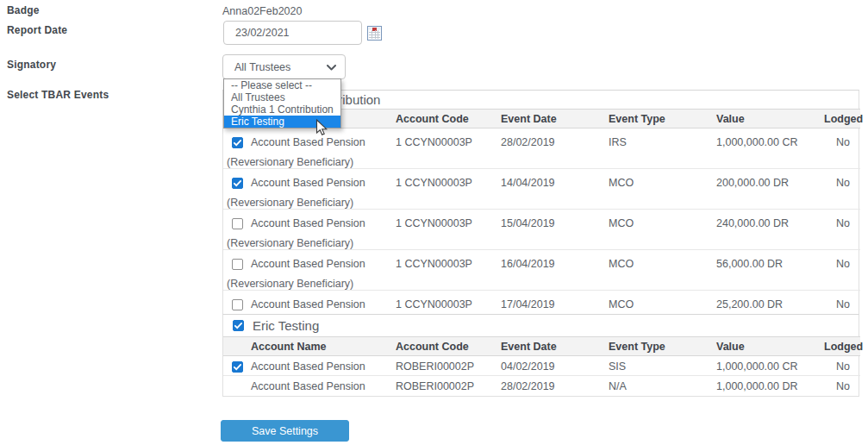  What do you see at coordinates (284, 431) in the screenshot?
I see `save-settings-button: Save Settings` at bounding box center [284, 431].